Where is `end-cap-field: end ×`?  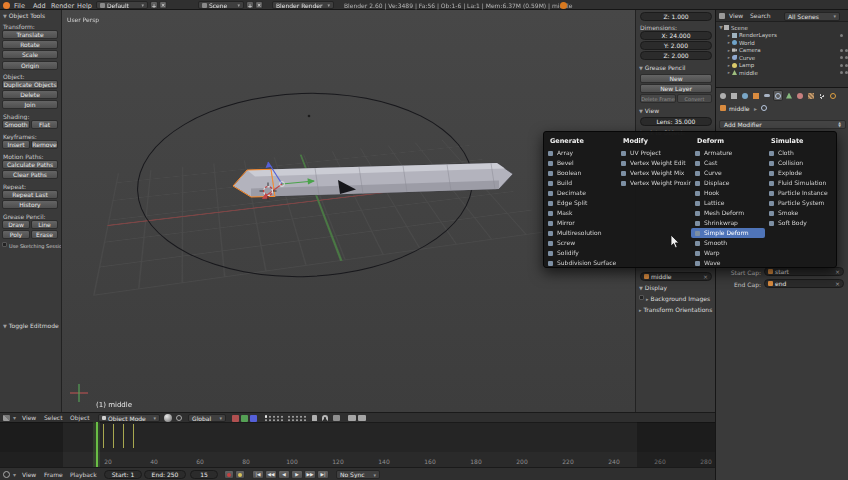
end-cap-field: end × is located at coordinates (804, 284).